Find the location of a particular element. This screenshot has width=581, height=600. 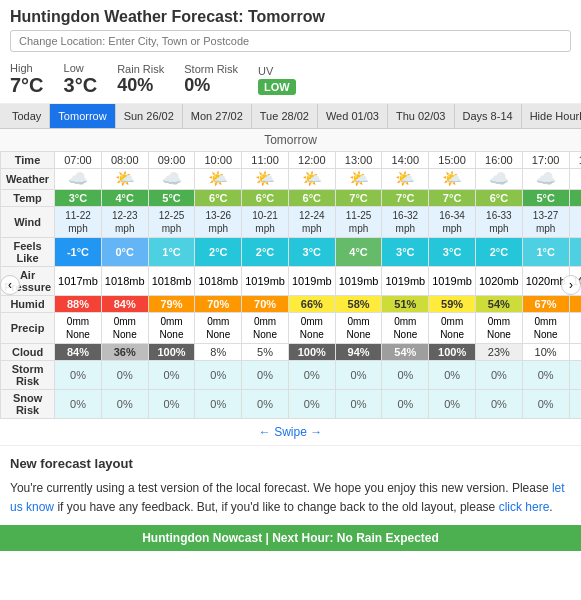

cell-temp-2: 5°C is located at coordinates (172, 198).